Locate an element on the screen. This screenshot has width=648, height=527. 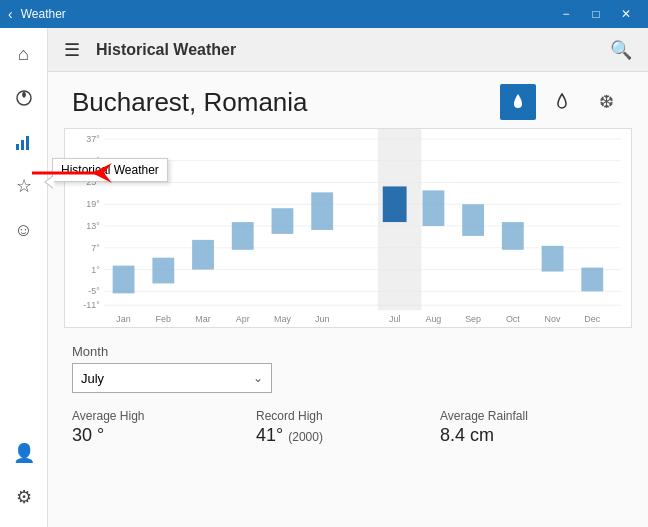
stat-record-high-sub: (2000) is located at coordinates (306, 437).